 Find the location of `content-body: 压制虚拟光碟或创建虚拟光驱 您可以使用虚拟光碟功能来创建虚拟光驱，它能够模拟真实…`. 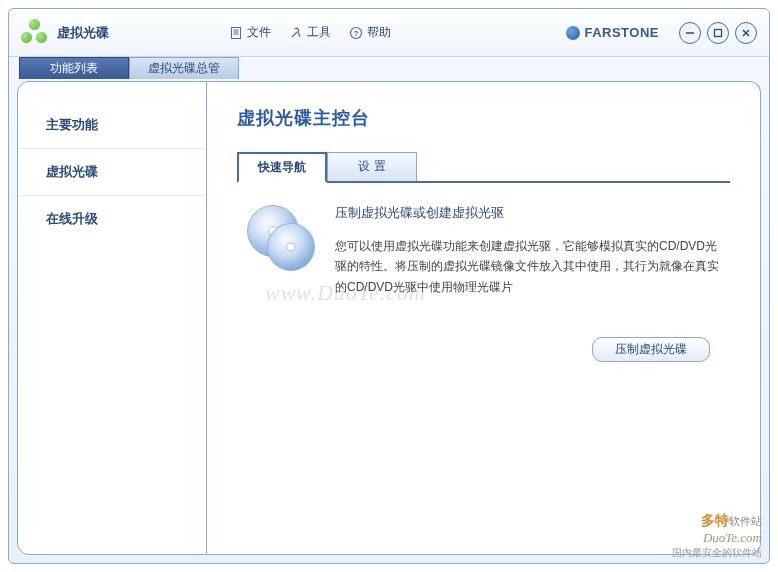

content-body: 压制虚拟光碟或创建虚拟光驱 您可以使用虚拟光碟功能来创建虚拟光驱，它能够模拟真实… is located at coordinates (484, 245).